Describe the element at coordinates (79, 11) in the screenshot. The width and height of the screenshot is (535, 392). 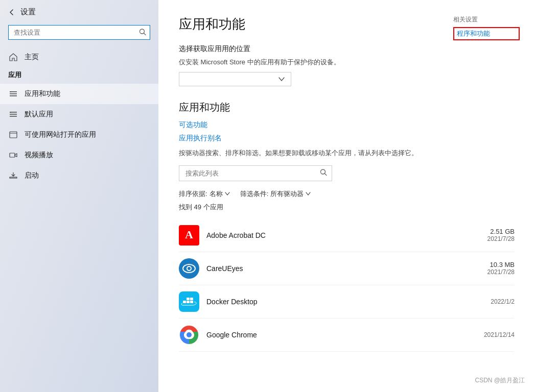
I see `sidebar-header: 设置` at that location.